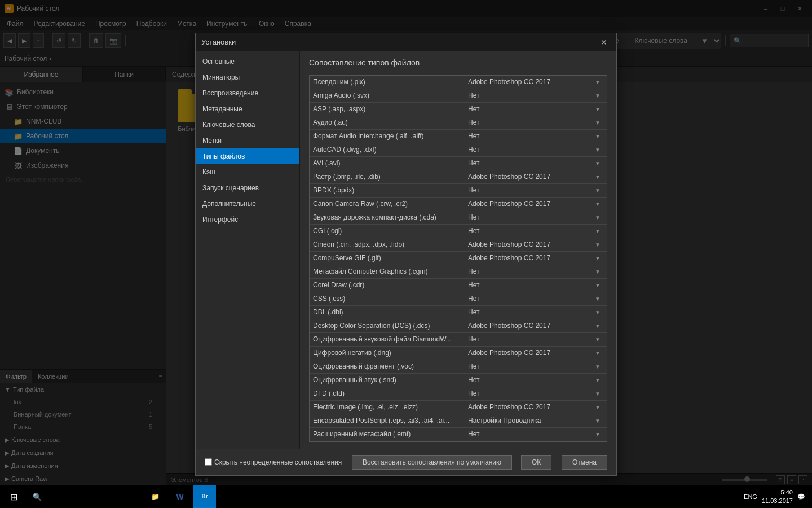 Image resolution: width=812 pixels, height=508 pixels. Describe the element at coordinates (248, 93) in the screenshot. I see `settings-item-playback: Воспроизведение` at that location.